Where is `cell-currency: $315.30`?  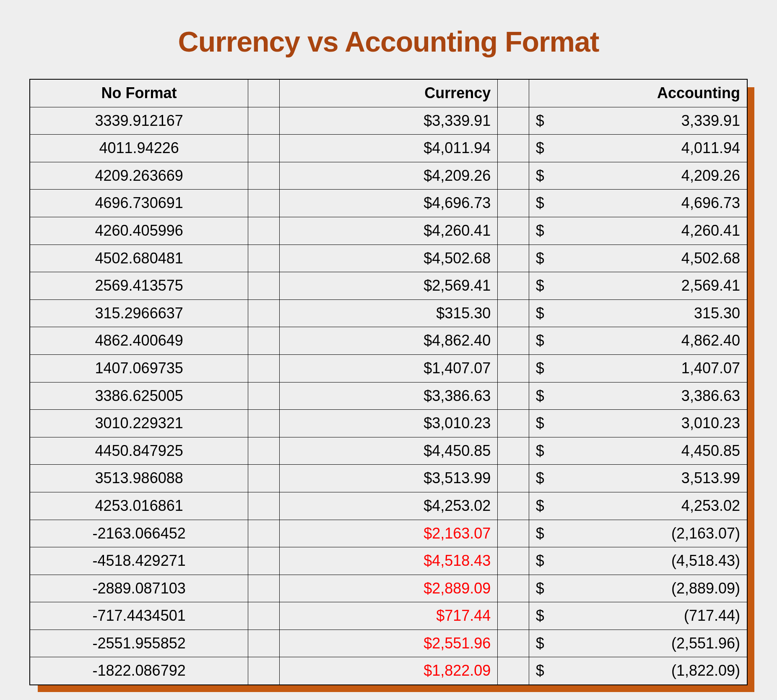 cell-currency: $315.30 is located at coordinates (388, 313).